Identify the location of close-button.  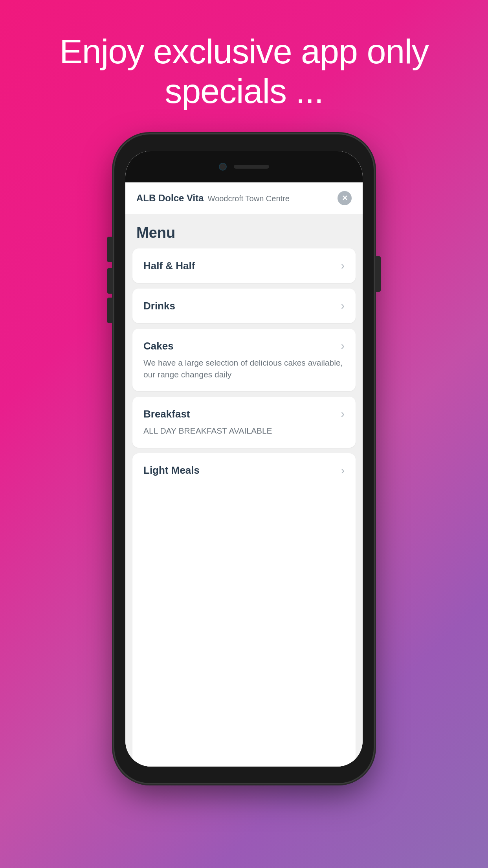
(345, 198).